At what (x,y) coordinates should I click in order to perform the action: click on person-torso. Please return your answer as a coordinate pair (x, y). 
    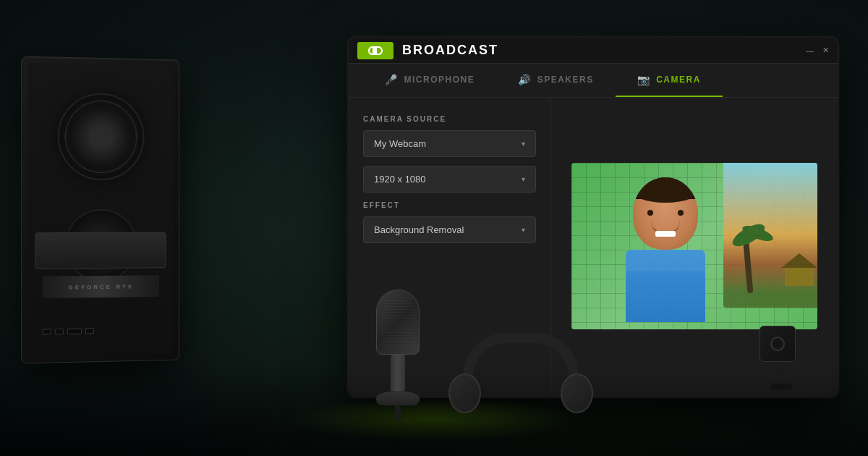
    Looking at the image, I should click on (665, 286).